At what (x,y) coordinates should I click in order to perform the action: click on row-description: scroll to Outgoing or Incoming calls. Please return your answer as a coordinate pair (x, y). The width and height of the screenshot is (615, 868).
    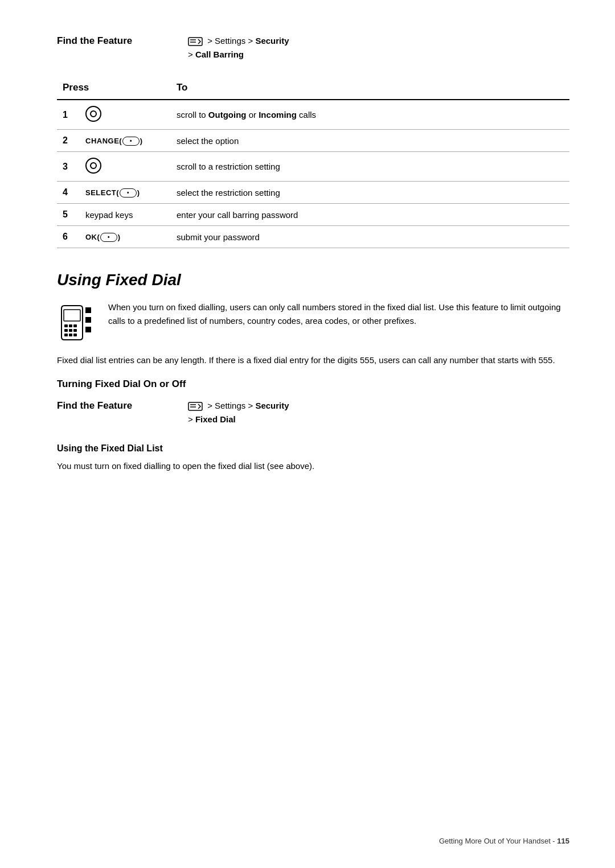
    Looking at the image, I should click on (370, 115).